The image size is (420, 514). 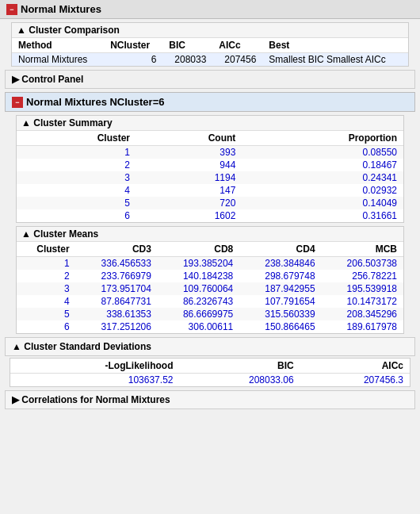 What do you see at coordinates (281, 263) in the screenshot?
I see `cell: 238.384846` at bounding box center [281, 263].